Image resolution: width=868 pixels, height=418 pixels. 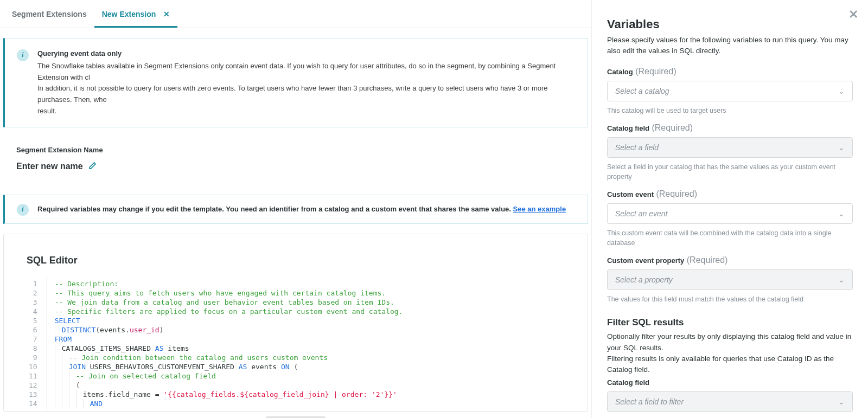 What do you see at coordinates (730, 280) in the screenshot?
I see `custom-event-property-select: Select a property ⌄` at bounding box center [730, 280].